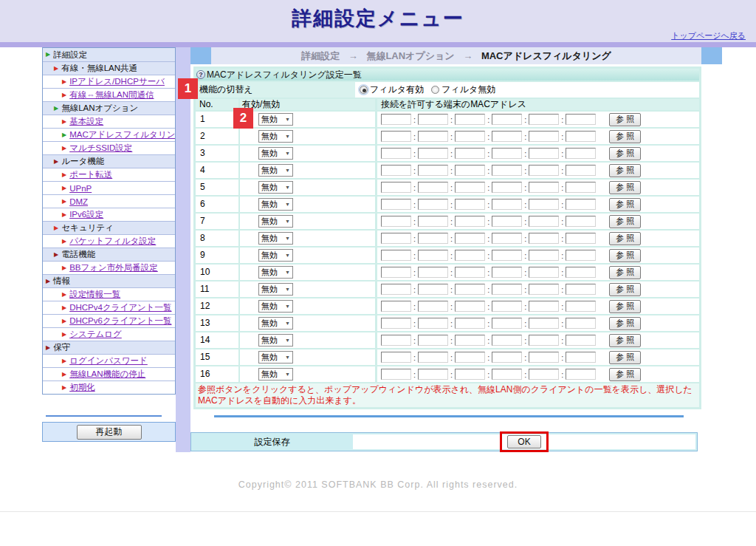 This screenshot has height=546, width=756. Describe the element at coordinates (109, 201) in the screenshot. I see `sidebar-item-11: ▶DMZ` at that location.